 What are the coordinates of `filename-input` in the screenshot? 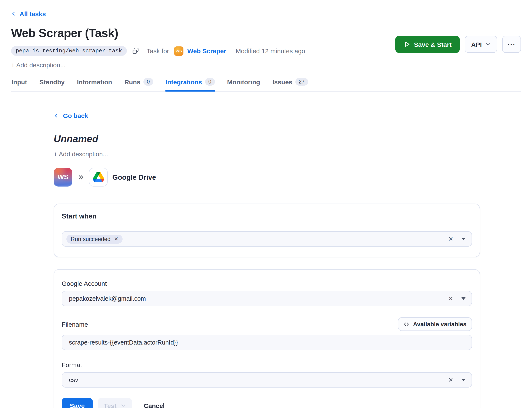 It's located at (267, 342).